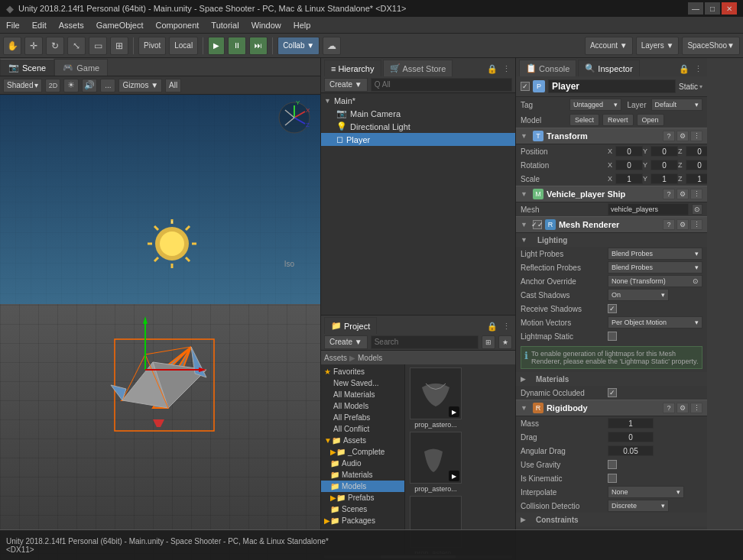 This screenshot has width=743, height=560. What do you see at coordinates (638, 506) in the screenshot?
I see `collision-detection-dropdown: Discrete ▾` at bounding box center [638, 506].